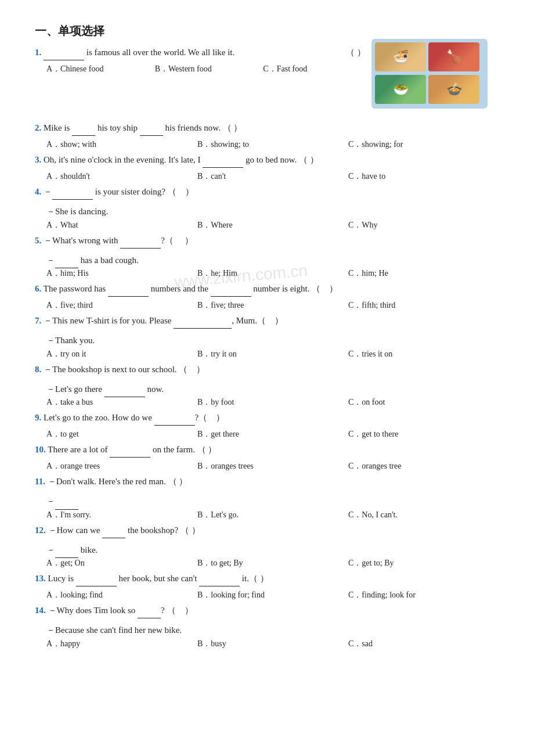 The width and height of the screenshot is (534, 756). I want to click on q3-option-b: B．can't, so click(273, 177).